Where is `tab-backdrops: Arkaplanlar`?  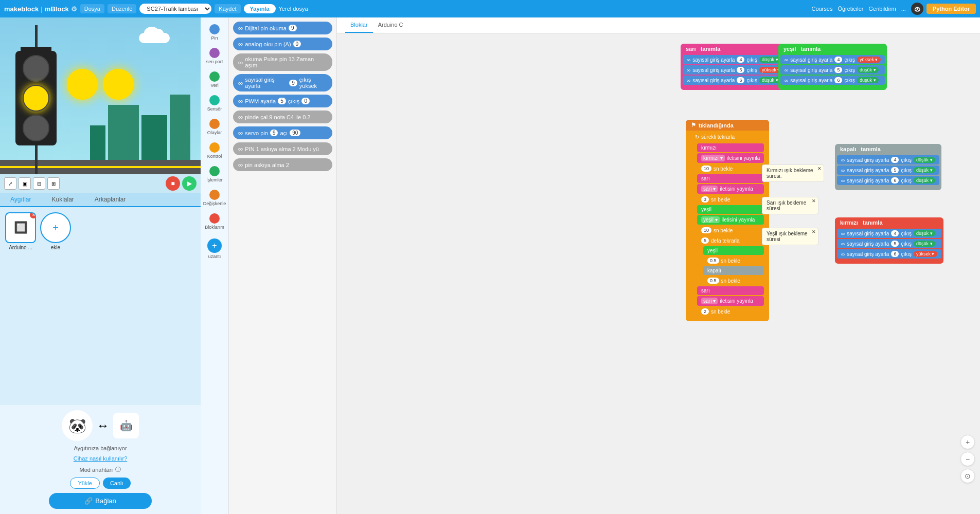 tab-backdrops: Arkaplanlar is located at coordinates (110, 199).